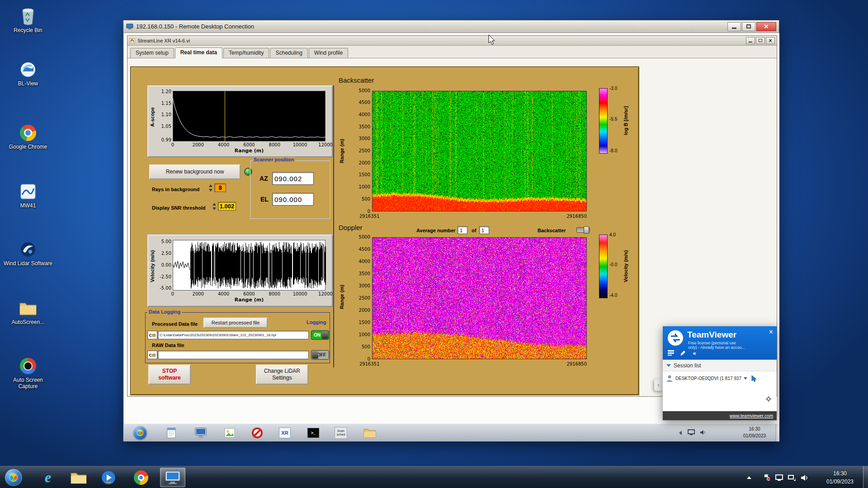 The height and width of the screenshot is (488, 868). What do you see at coordinates (751, 416) in the screenshot?
I see `teamviewer-website-link: www.teamviewer.com` at bounding box center [751, 416].